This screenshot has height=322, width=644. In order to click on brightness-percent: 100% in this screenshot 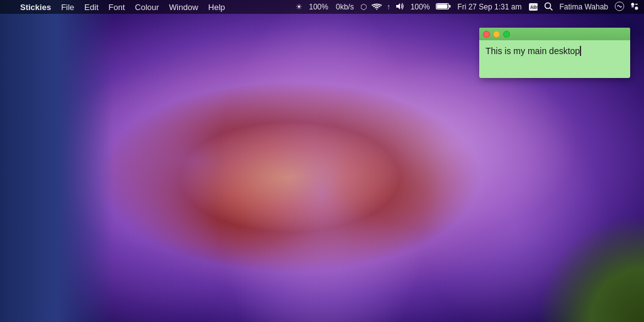, I will do `click(318, 7)`.